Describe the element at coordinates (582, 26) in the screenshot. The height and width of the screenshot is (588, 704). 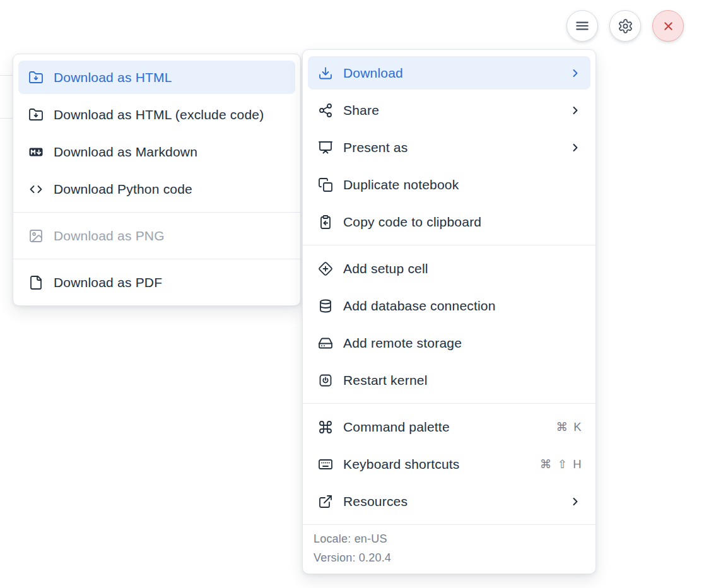
I see `notebook-menu-button` at that location.